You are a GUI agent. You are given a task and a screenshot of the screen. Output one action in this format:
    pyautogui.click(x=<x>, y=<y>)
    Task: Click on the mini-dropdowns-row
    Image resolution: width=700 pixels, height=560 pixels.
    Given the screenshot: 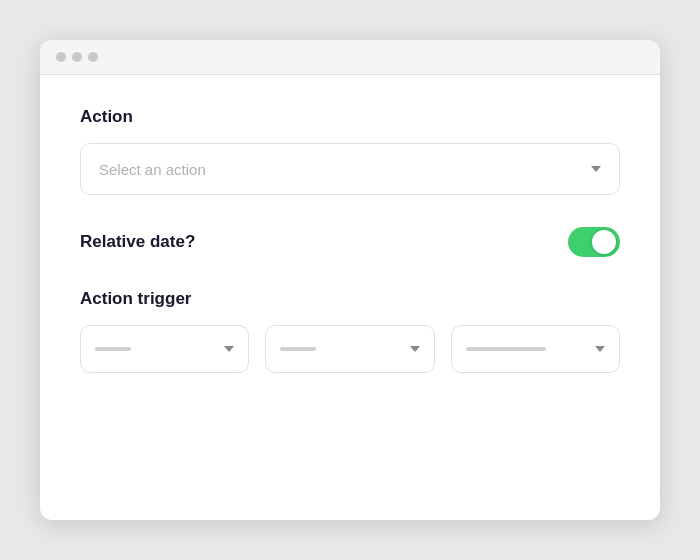 What is the action you would take?
    pyautogui.click(x=350, y=349)
    